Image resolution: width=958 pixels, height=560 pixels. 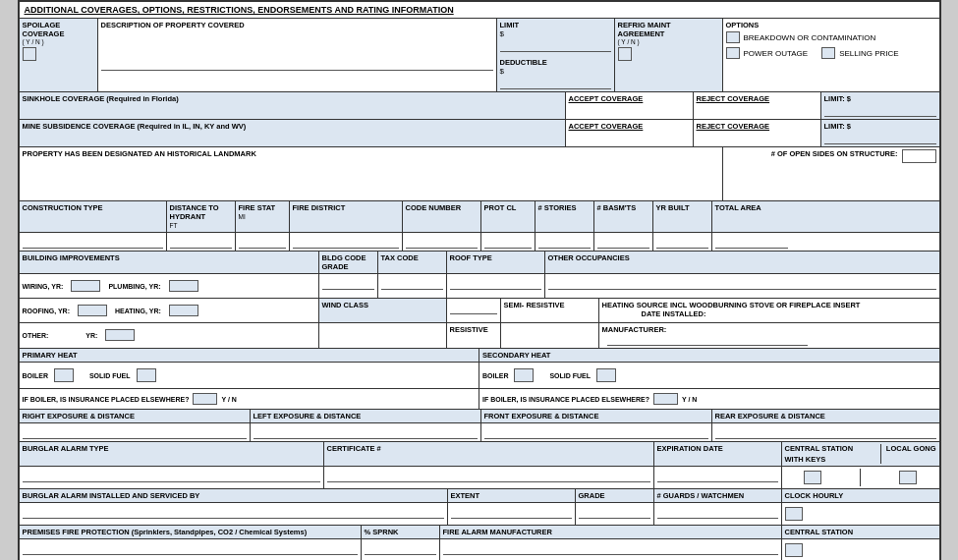 What do you see at coordinates (234, 495) in the screenshot?
I see `installed-label: BURGLAR ALARM INSTALLED AND SERVICED BY` at bounding box center [234, 495].